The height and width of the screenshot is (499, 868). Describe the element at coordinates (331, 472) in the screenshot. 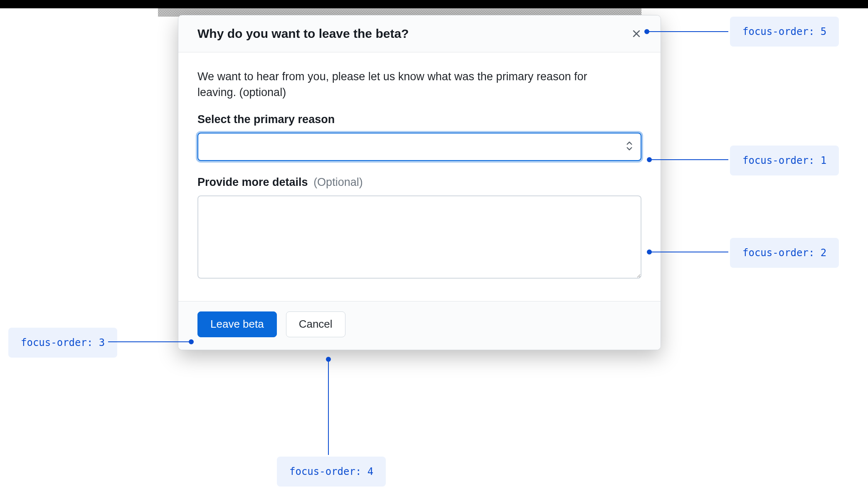

I see `annotation-focus-order-4: focus-order: 4` at that location.